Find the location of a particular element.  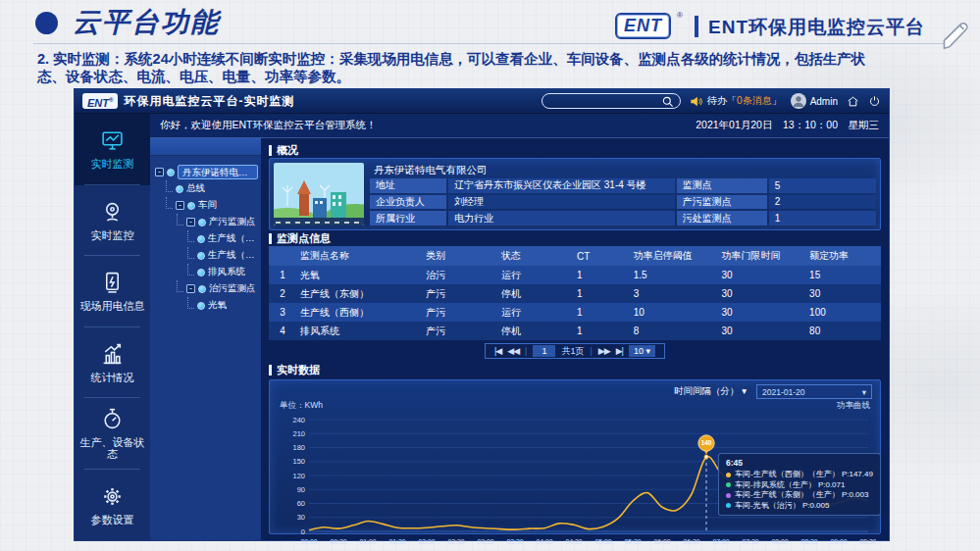

svg-text: 07:30 is located at coordinates (749, 541).